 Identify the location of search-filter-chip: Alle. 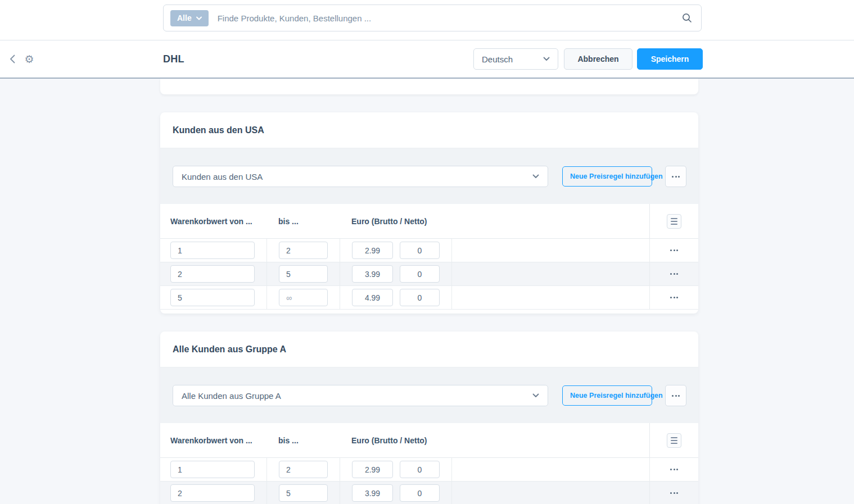
(189, 18).